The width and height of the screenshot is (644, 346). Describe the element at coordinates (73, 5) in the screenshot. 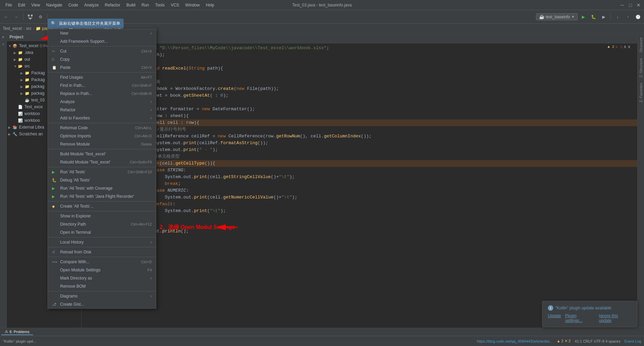

I see `menu-code: Code` at that location.